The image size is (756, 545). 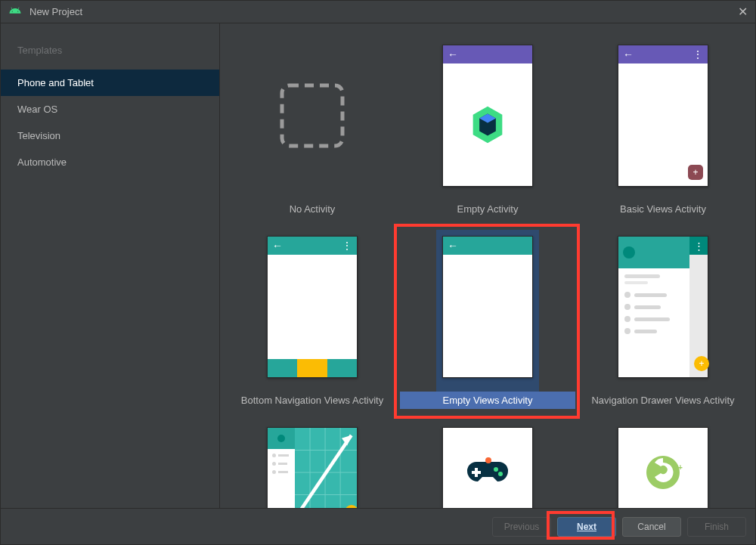 I want to click on avatar-icon, so click(x=629, y=252).